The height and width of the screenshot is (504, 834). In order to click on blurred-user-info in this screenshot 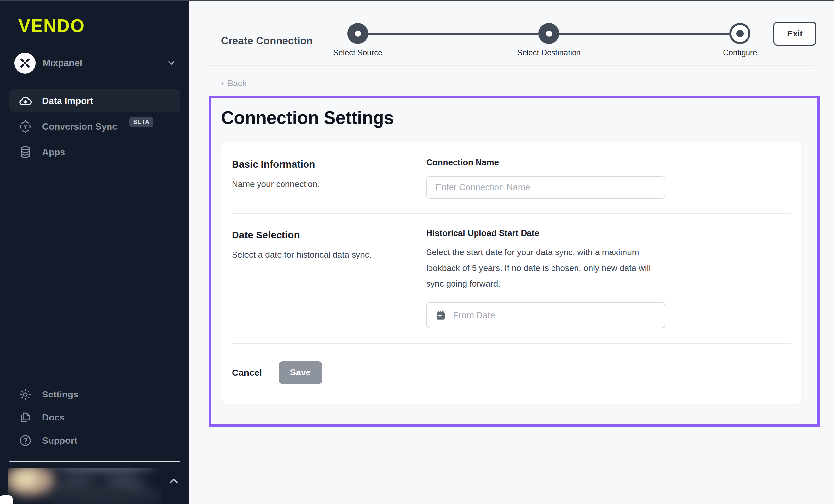, I will do `click(85, 486)`.